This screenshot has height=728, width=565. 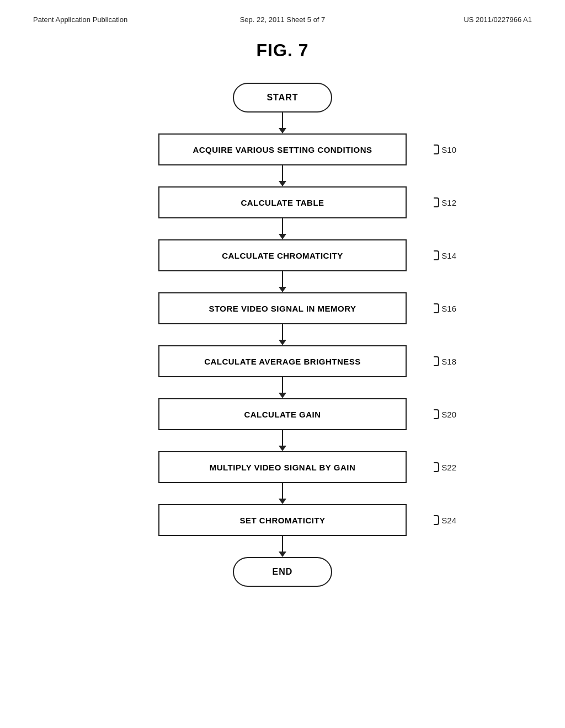 What do you see at coordinates (282, 176) in the screenshot?
I see `arrow-s10` at bounding box center [282, 176].